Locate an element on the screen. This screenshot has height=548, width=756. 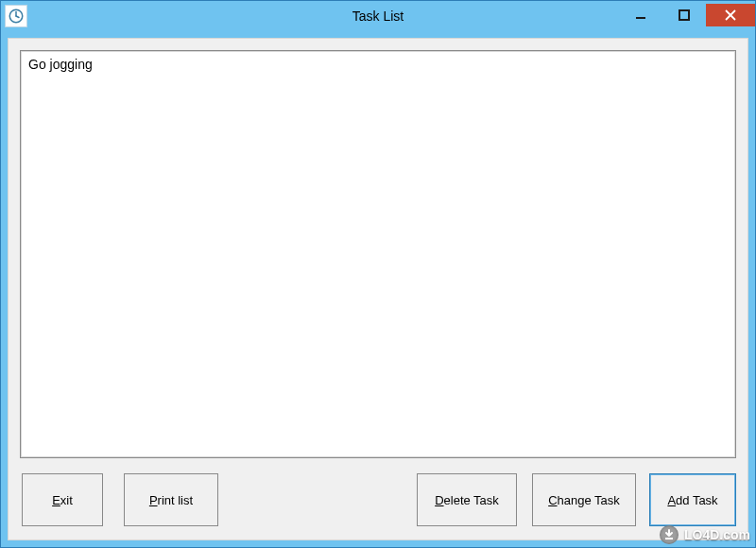
clock-icon is located at coordinates (16, 16).